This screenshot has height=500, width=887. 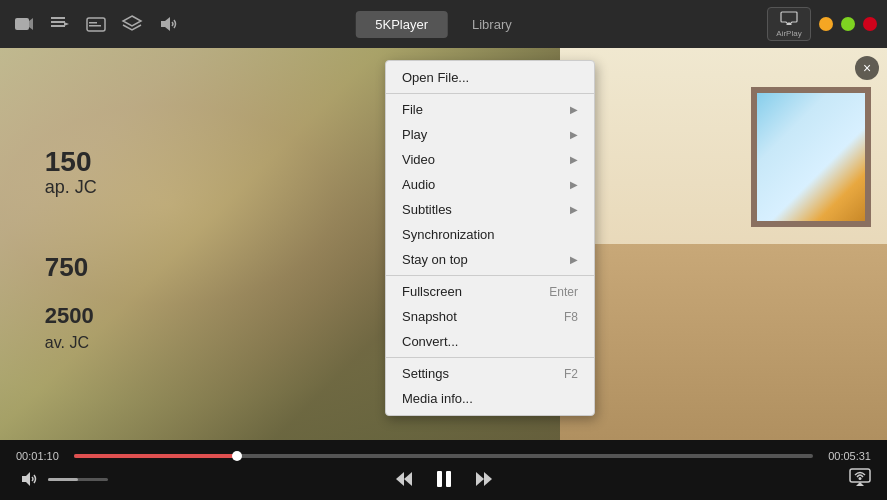 What do you see at coordinates (444, 24) in the screenshot?
I see `tab-group: 5KPlayer Library` at bounding box center [444, 24].